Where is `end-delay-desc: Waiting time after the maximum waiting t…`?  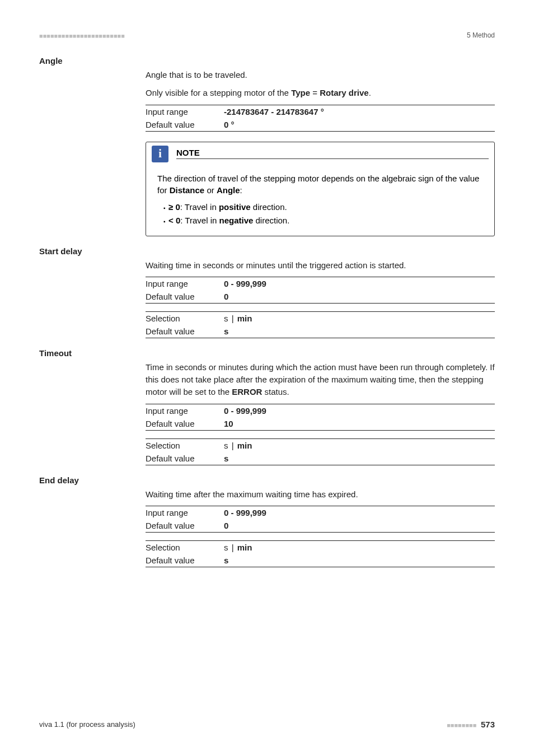 end-delay-desc: Waiting time after the maximum waiting t… is located at coordinates (320, 494).